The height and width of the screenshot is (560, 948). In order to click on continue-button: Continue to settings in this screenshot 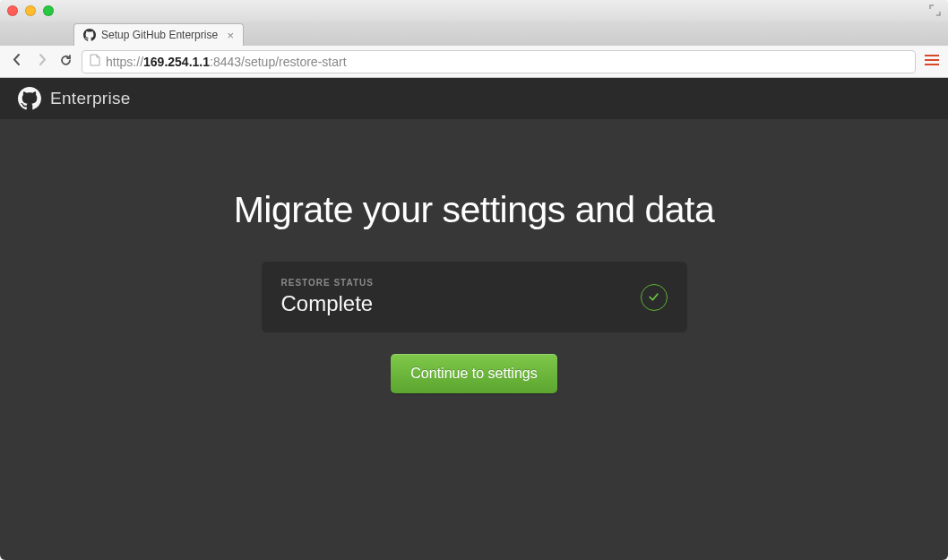, I will do `click(473, 374)`.